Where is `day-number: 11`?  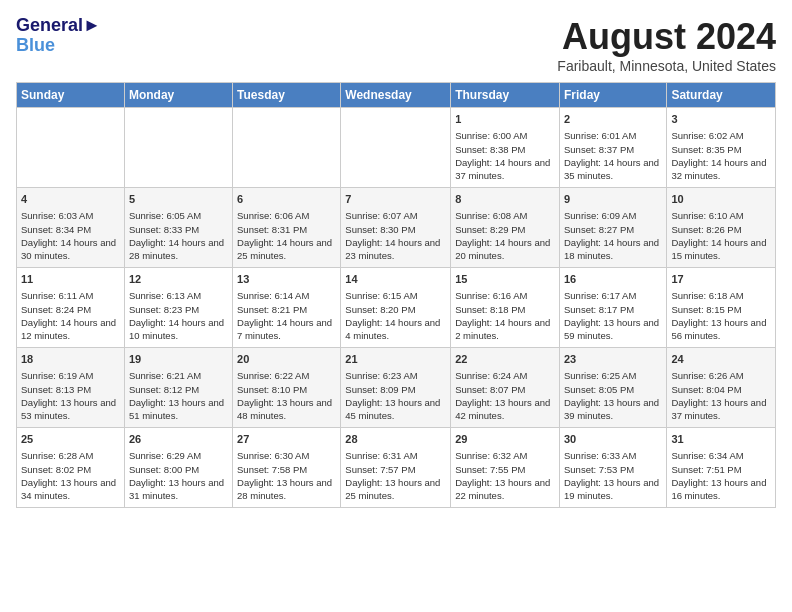
day-number: 11 is located at coordinates (70, 280).